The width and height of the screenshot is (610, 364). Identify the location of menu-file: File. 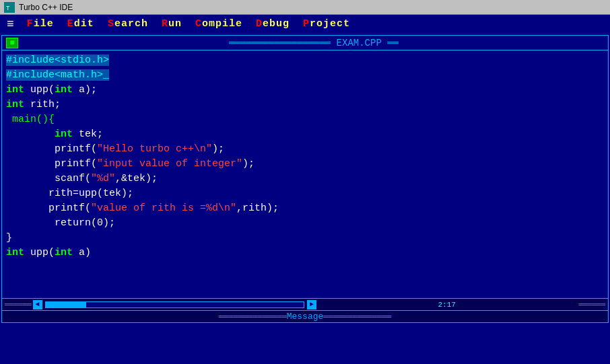
(40, 24).